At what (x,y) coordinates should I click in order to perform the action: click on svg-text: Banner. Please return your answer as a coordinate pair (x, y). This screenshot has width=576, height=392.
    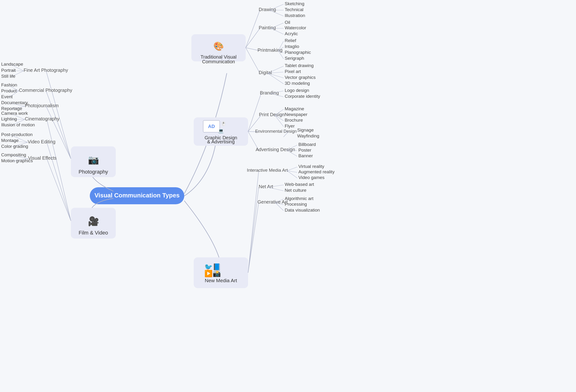
    Looking at the image, I should click on (306, 156).